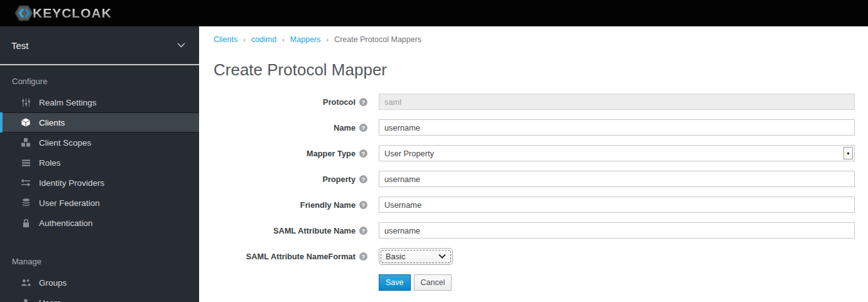 The image size is (868, 302). What do you see at coordinates (69, 203) in the screenshot?
I see `sidebar-item-label: User Federation` at bounding box center [69, 203].